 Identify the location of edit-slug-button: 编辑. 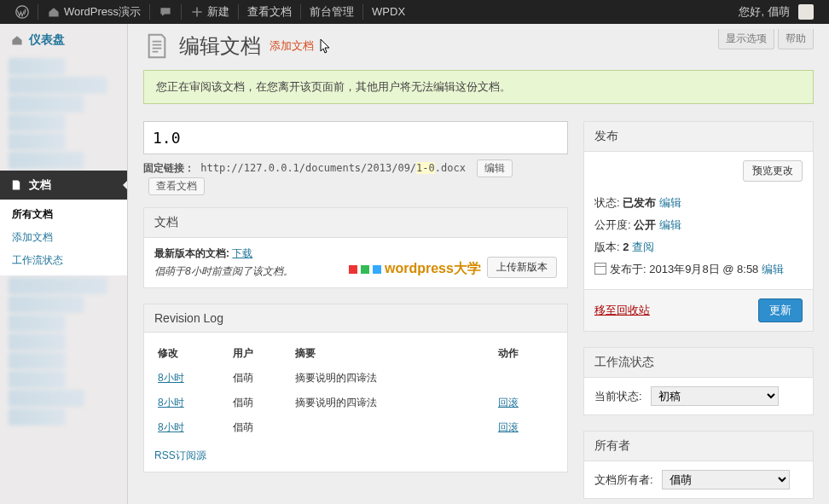
(495, 169).